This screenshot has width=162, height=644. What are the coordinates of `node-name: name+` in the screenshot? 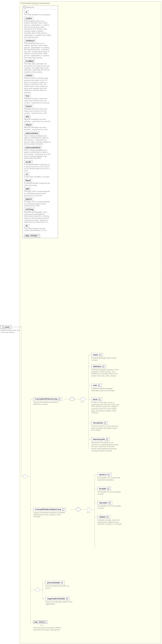 It's located at (97, 355).